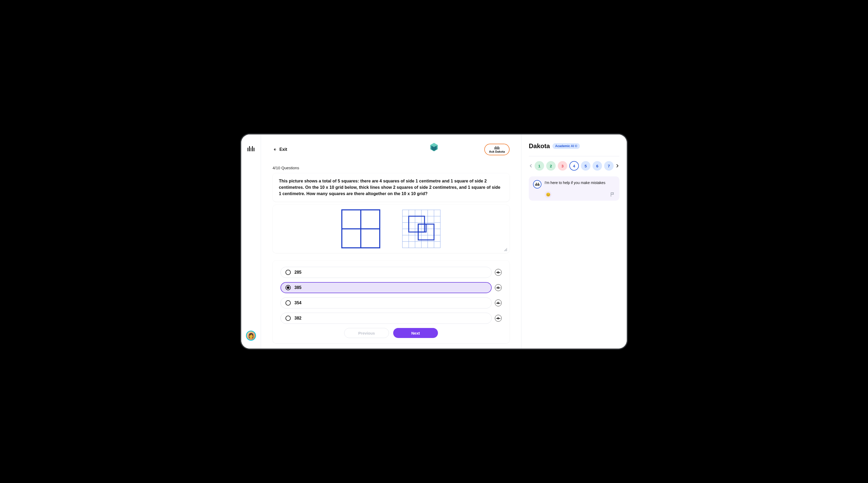  I want to click on question-dot-1: 1, so click(539, 166).